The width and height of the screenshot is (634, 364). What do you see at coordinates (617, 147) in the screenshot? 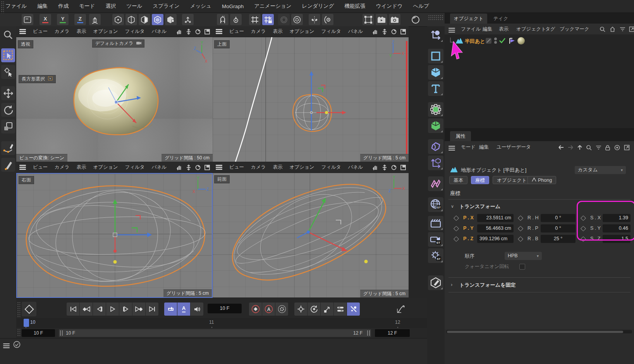
I see `am-target-icon` at bounding box center [617, 147].